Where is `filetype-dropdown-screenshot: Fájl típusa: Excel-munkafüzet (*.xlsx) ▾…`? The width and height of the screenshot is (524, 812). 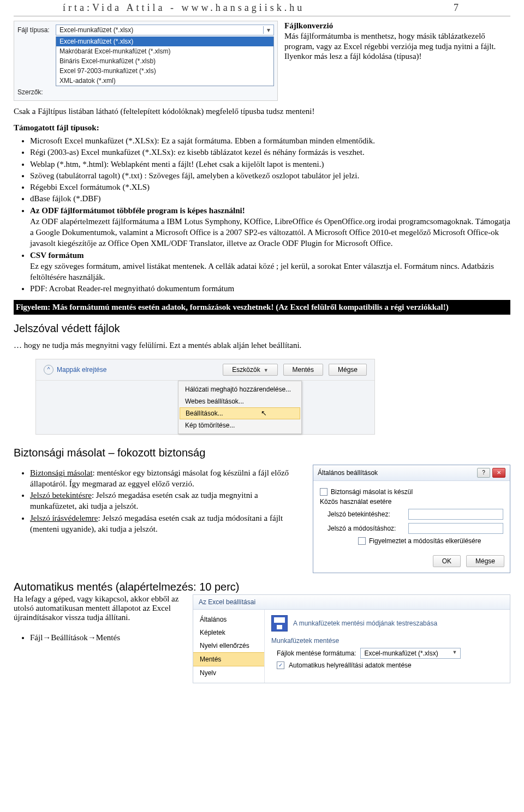 filetype-dropdown-screenshot: Fájl típusa: Excel-munkafüzet (*.xlsx) ▾… is located at coordinates (146, 61).